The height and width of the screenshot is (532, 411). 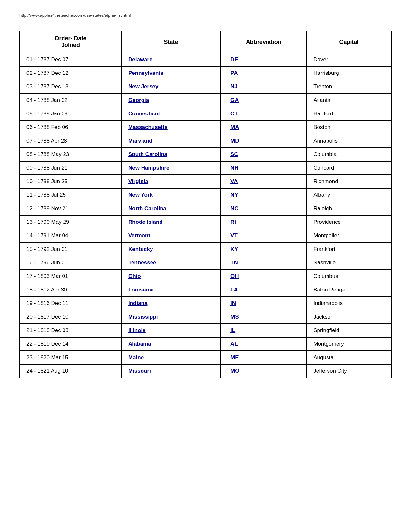 What do you see at coordinates (141, 290) in the screenshot?
I see `state-link: Louisiana` at bounding box center [141, 290].